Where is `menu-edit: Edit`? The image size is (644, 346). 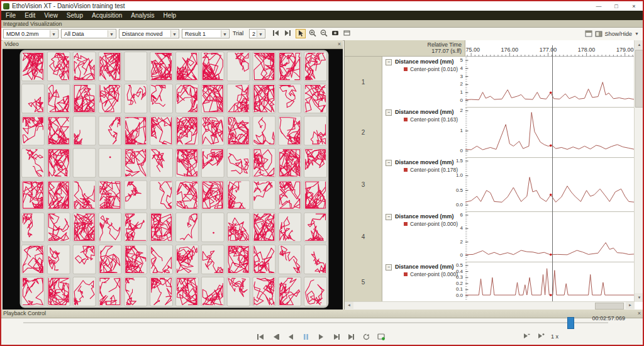
menu-edit: Edit is located at coordinates (30, 15).